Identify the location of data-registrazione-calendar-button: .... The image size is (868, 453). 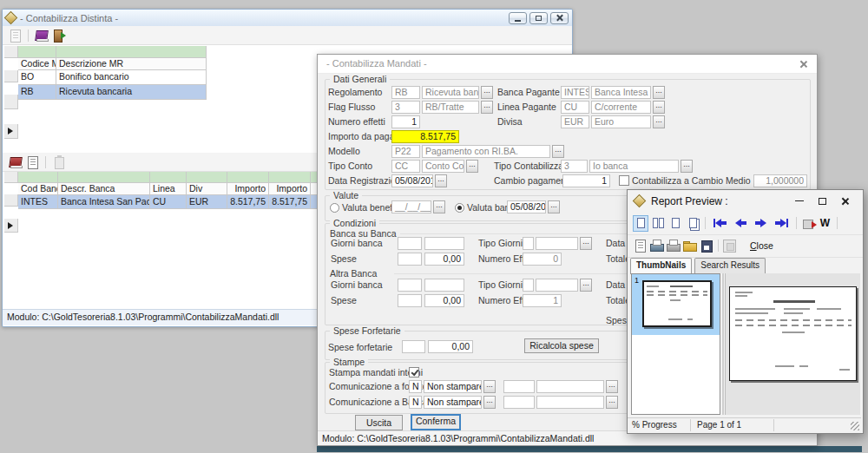
(441, 181).